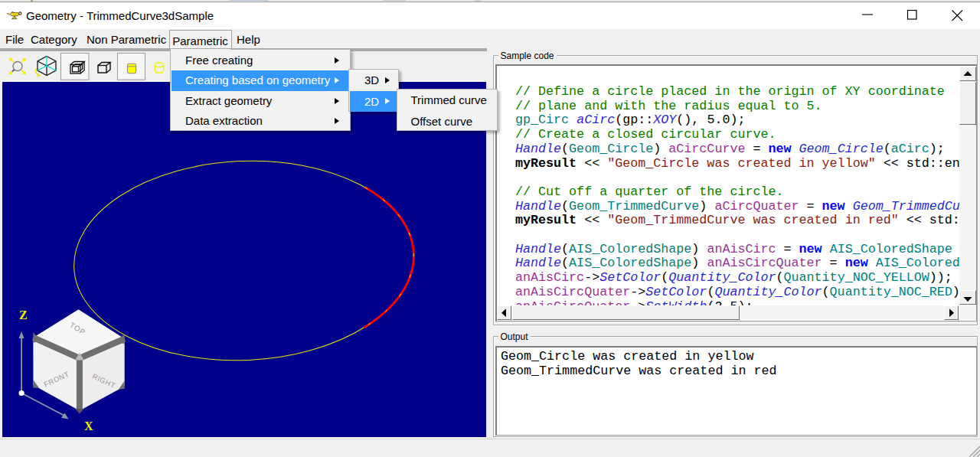 This screenshot has height=457, width=980. Describe the element at coordinates (89, 426) in the screenshot. I see `svg-text: X` at that location.